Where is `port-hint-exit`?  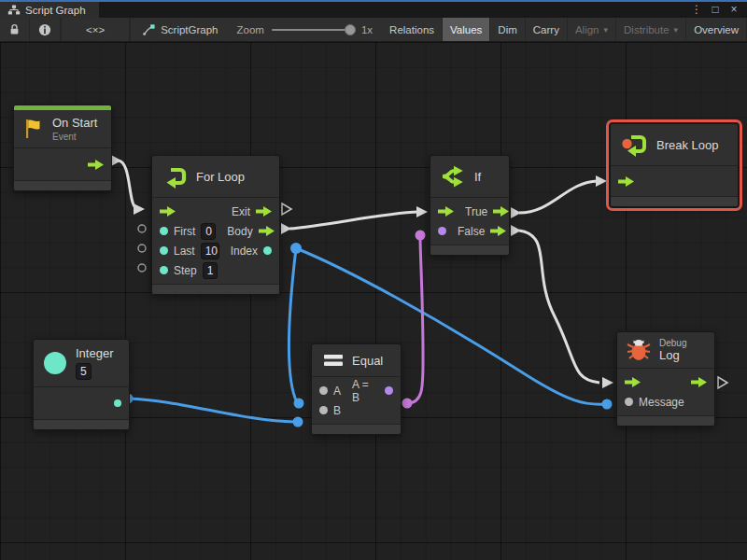 port-hint-exit is located at coordinates (287, 209).